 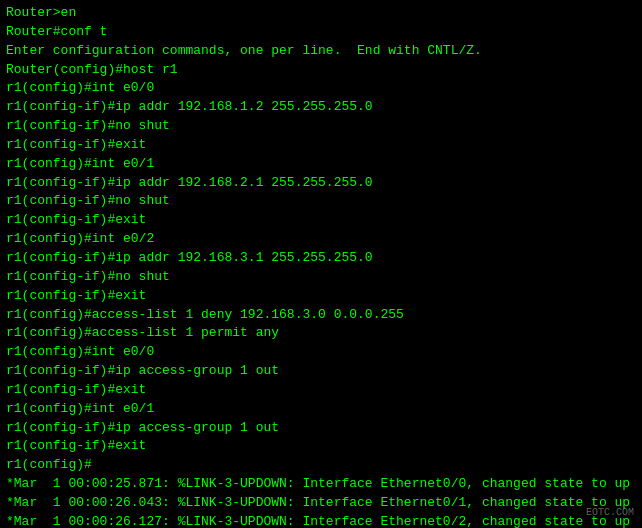 I want to click on watermark: EOTC.COM, so click(x=610, y=514).